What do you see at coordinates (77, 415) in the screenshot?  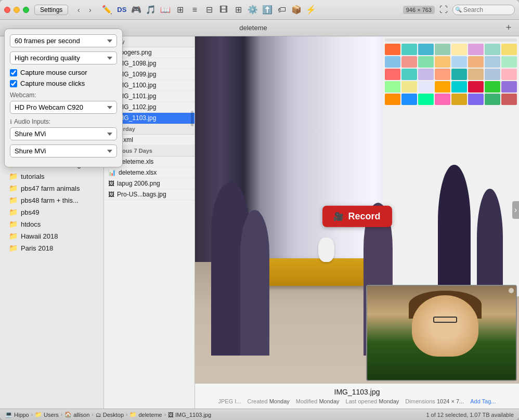 I see `bc-allison: 🏠 allison` at bounding box center [77, 415].